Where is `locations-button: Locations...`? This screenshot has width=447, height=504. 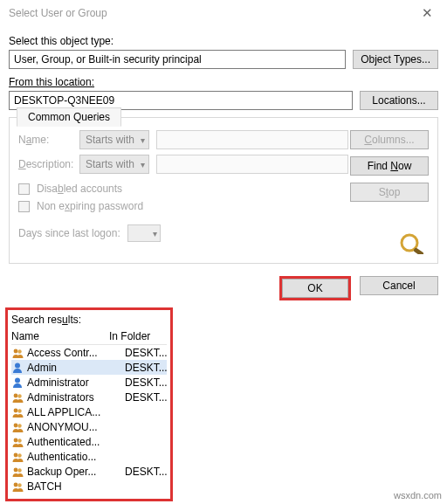
locations-button: Locations... is located at coordinates (399, 100).